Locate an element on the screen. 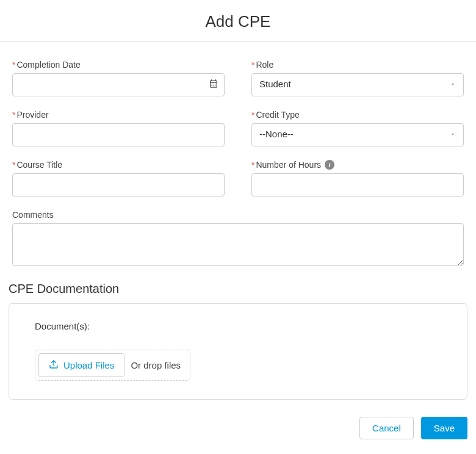  completion-date-label: Completion Date is located at coordinates (118, 65).